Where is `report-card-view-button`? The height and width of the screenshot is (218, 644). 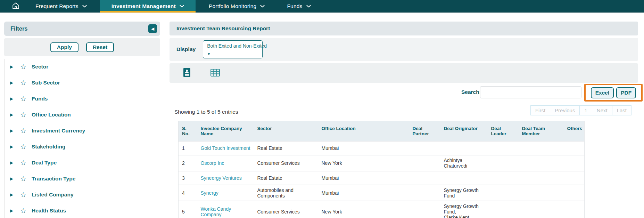
report-card-view-button is located at coordinates (187, 73).